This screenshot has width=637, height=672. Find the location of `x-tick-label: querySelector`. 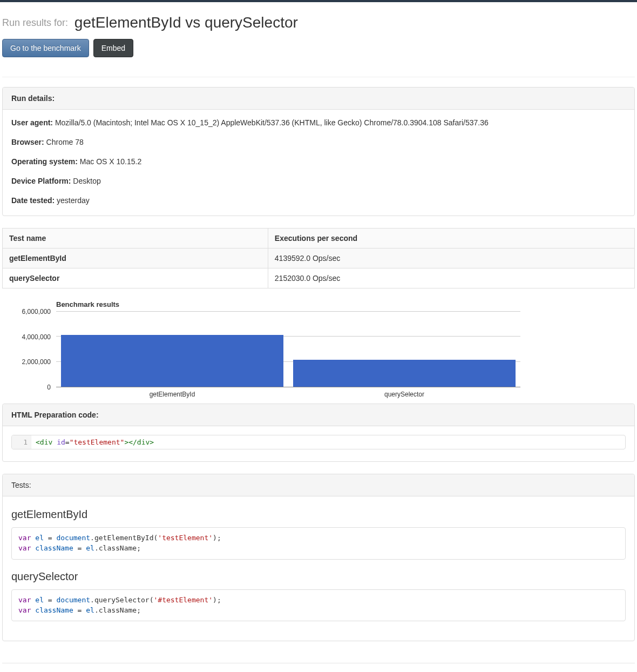

x-tick-label: querySelector is located at coordinates (404, 393).